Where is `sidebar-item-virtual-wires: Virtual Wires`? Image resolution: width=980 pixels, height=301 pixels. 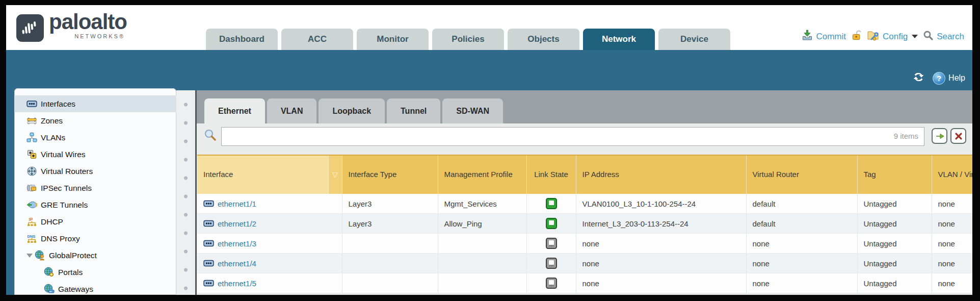 sidebar-item-virtual-wires: Virtual Wires is located at coordinates (95, 154).